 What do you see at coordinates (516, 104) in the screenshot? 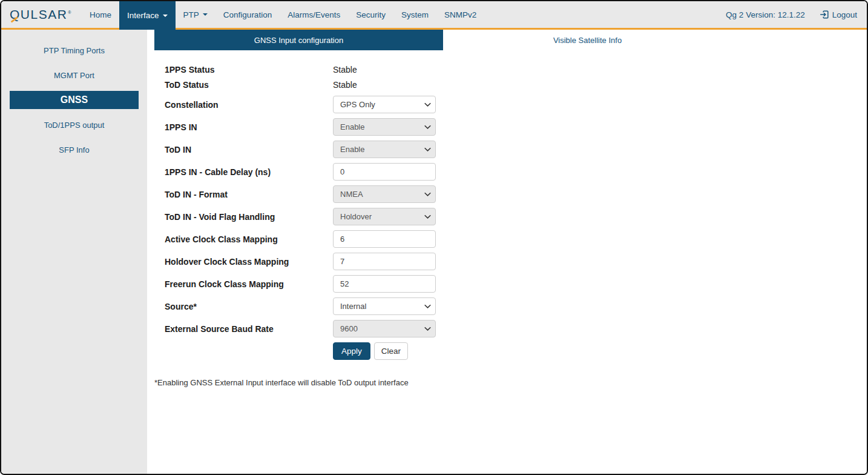
I see `form-row-constellation: ConstellationGPS Only` at bounding box center [516, 104].